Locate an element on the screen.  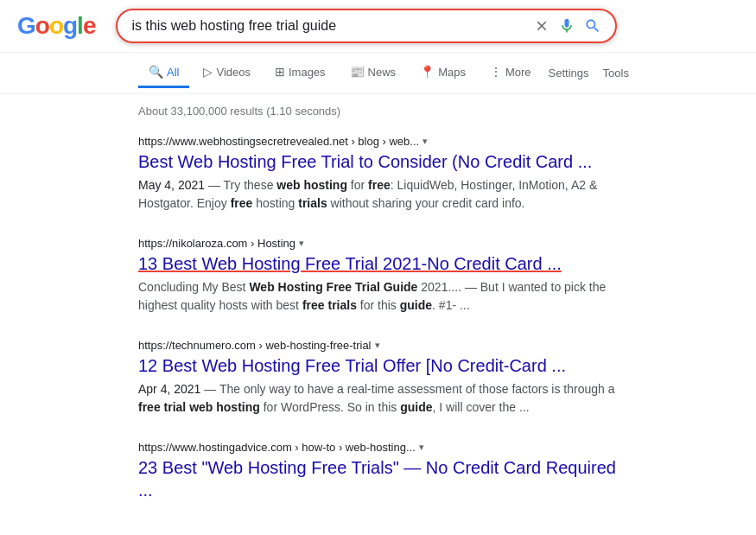
result-2-snippet: Concluding My Best Web Hosting Free Tria… is located at coordinates (378, 296).